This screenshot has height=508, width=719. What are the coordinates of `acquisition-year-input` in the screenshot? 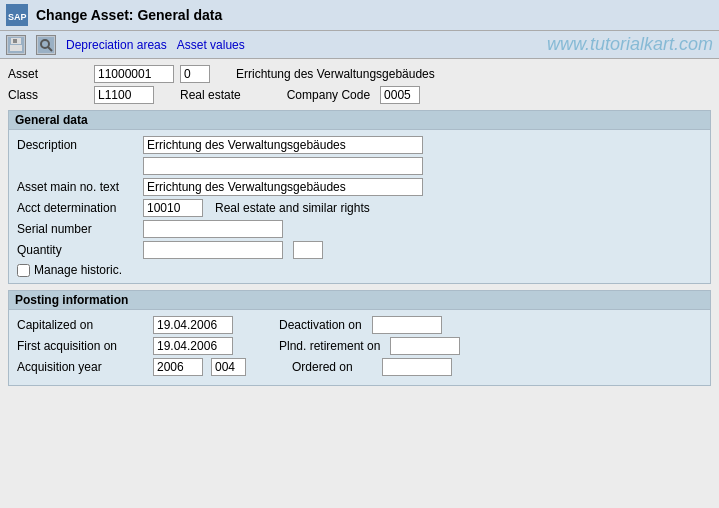 It's located at (178, 367).